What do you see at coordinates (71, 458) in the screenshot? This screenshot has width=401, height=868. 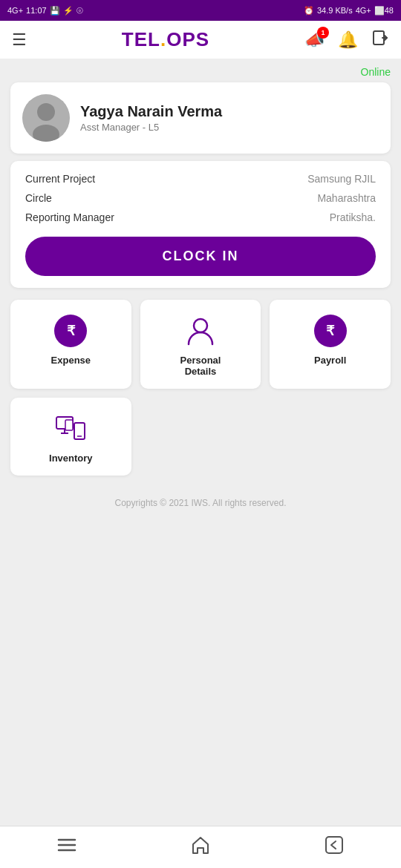 I see `inventory-label: Inventory` at bounding box center [71, 458].